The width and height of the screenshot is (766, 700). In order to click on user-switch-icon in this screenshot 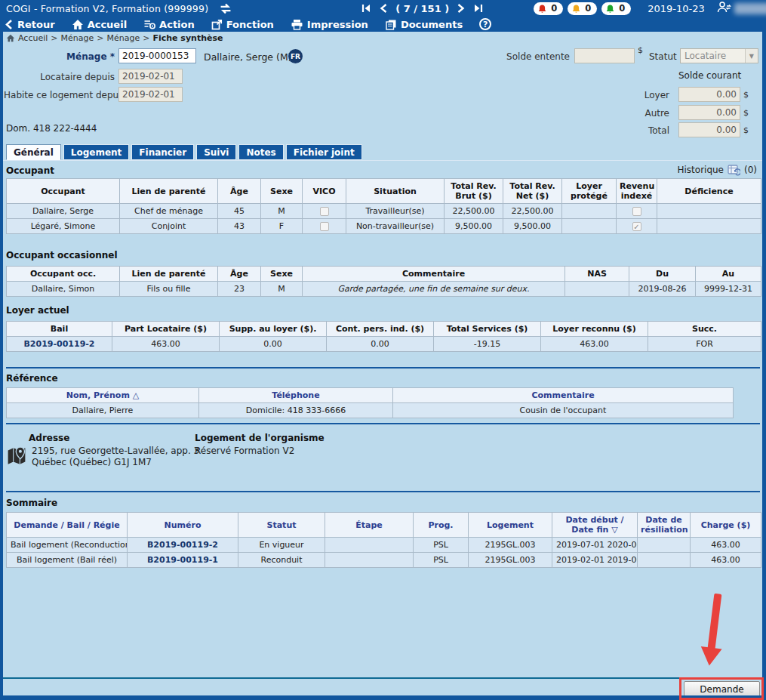, I will do `click(724, 9)`.